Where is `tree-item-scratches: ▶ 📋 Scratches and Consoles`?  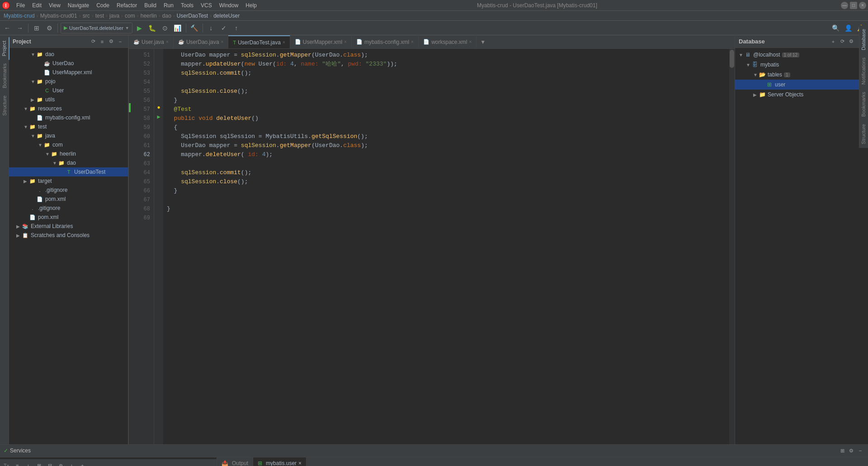 tree-item-scratches: ▶ 📋 Scratches and Consoles is located at coordinates (69, 235).